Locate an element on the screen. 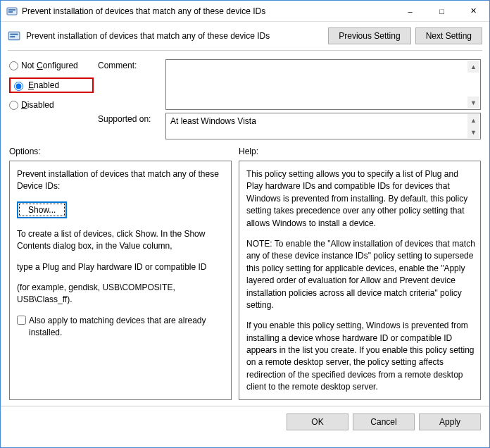  ok-button: OK is located at coordinates (318, 422).